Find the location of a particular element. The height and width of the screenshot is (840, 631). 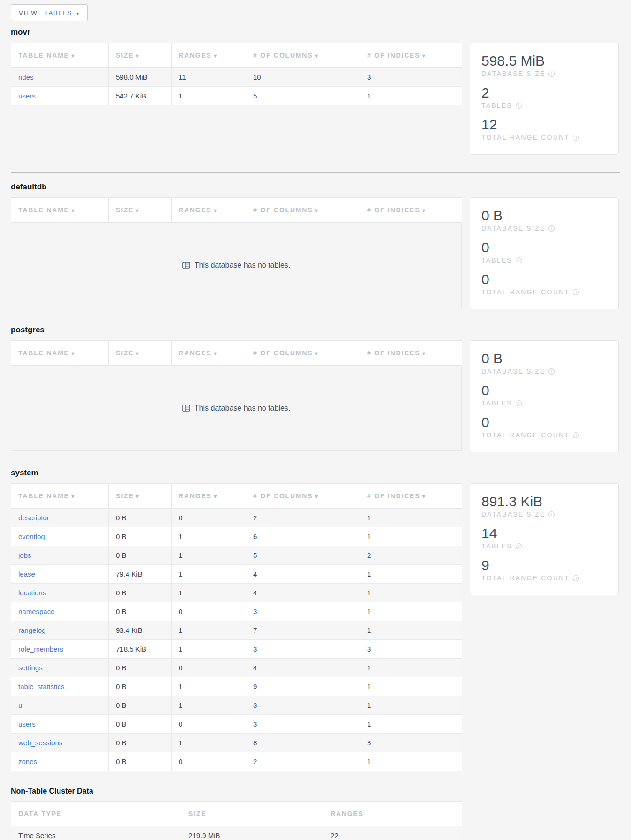

stat-label: TOTAL RANGE COUNT is located at coordinates (544, 578).